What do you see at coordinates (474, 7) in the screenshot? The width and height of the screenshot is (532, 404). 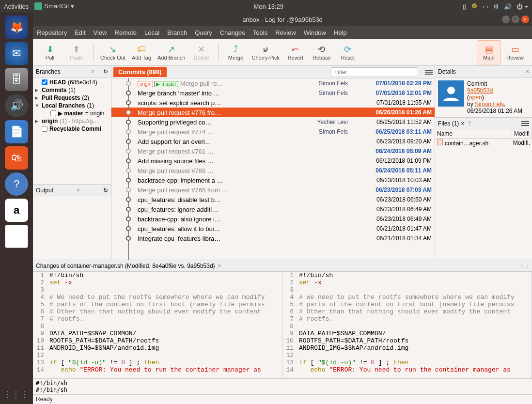 I see `sync-icon` at bounding box center [474, 7].